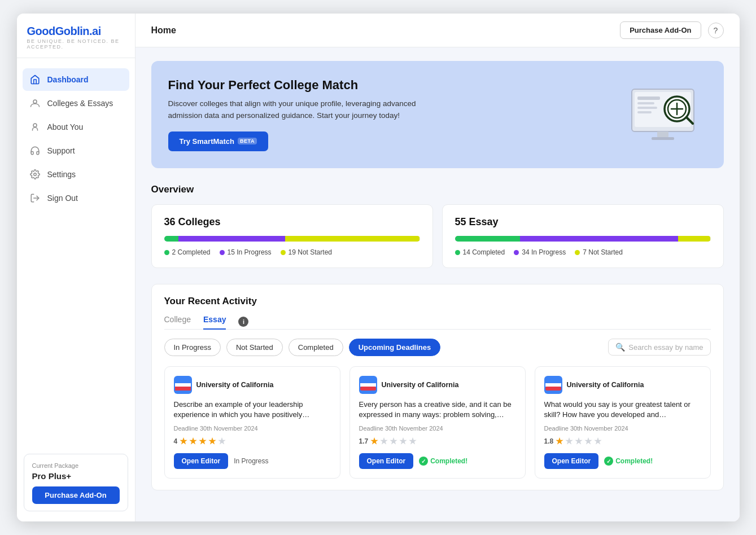  Describe the element at coordinates (76, 151) in the screenshot. I see `sidebar-item-support: Support` at that location.